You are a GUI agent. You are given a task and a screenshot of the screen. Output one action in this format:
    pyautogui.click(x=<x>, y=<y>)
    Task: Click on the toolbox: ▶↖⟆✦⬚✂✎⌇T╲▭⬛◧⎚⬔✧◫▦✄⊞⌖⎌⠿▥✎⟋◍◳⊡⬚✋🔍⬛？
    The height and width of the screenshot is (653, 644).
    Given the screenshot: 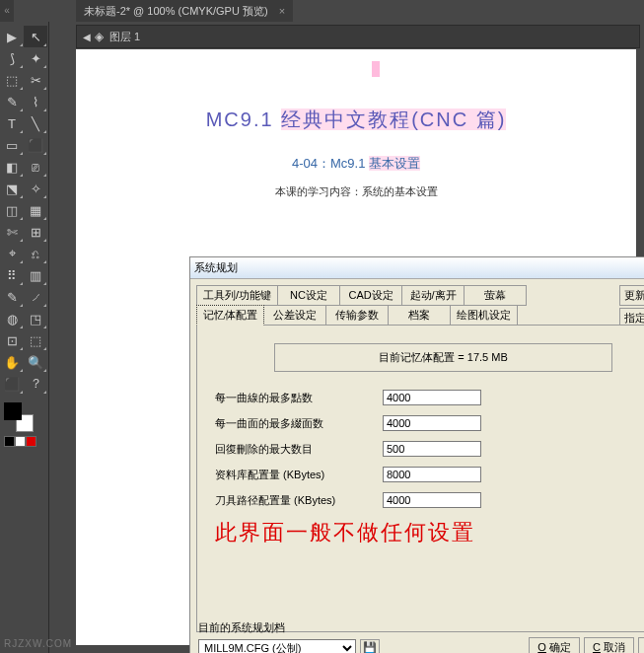 What is the action you would take?
    pyautogui.click(x=25, y=337)
    